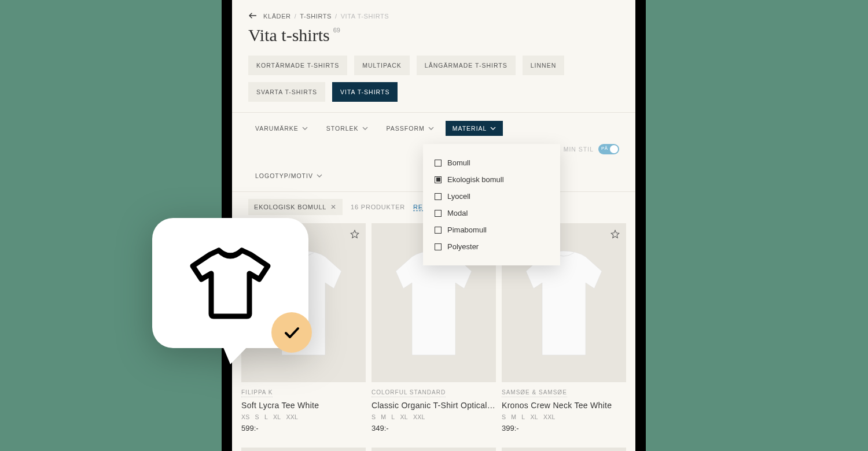 This screenshot has height=451, width=868. I want to click on product-price: 399:-, so click(564, 428).